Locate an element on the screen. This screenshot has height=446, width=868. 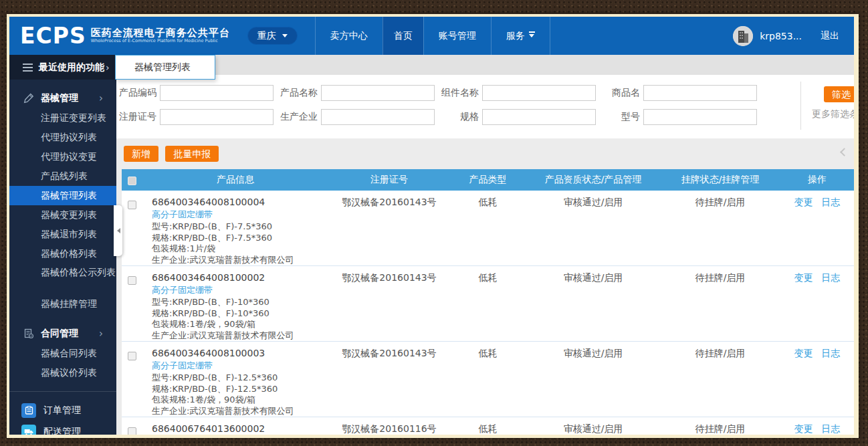
model-label: 型号 is located at coordinates (620, 117).